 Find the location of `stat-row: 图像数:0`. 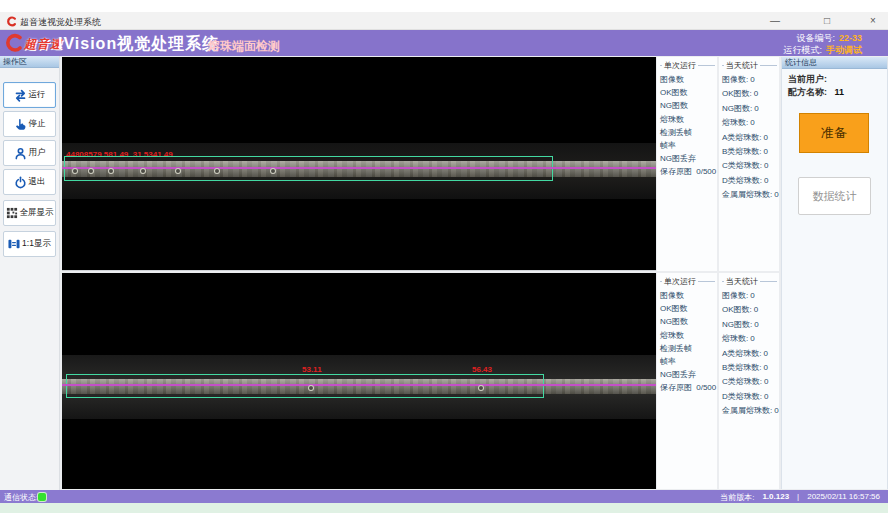

stat-row: 图像数:0 is located at coordinates (750, 81).